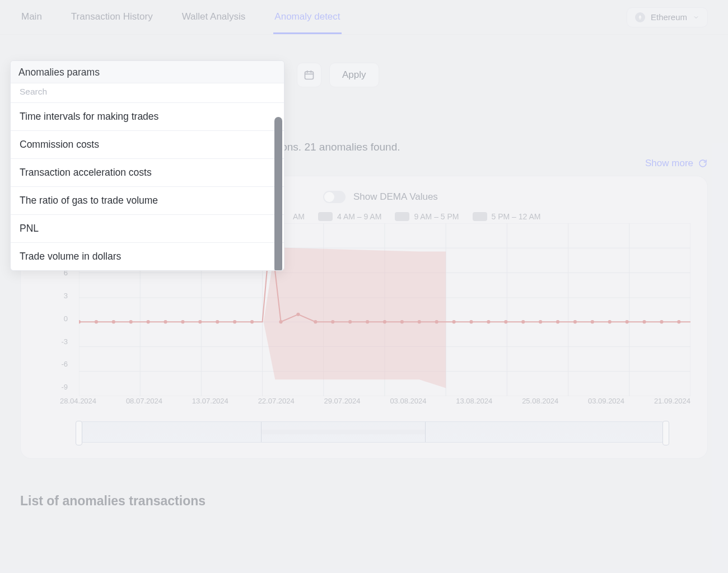 The image size is (728, 573). I want to click on legend-item: AM, so click(299, 217).